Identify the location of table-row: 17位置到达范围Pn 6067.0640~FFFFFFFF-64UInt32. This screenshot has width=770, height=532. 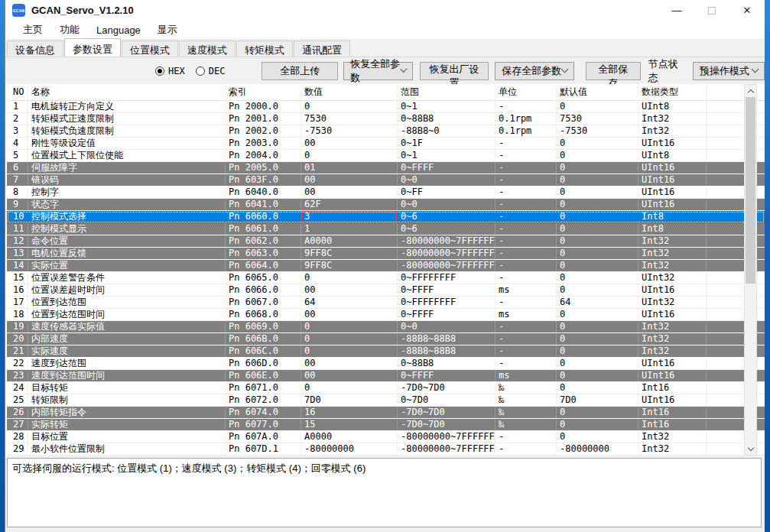
(385, 303).